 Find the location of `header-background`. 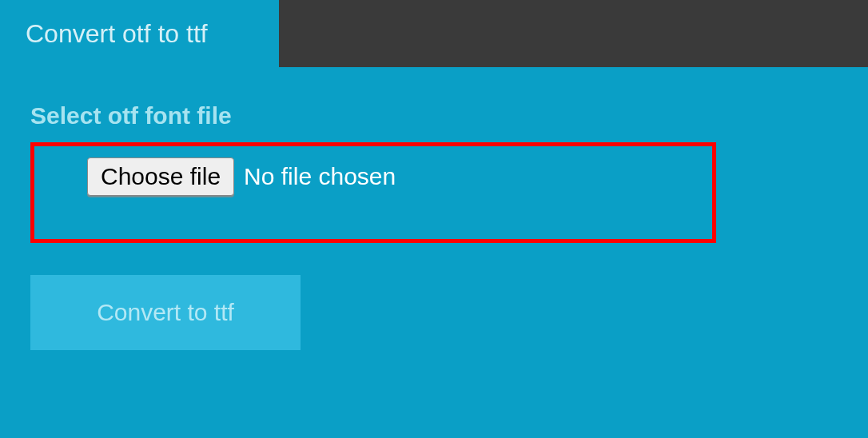

header-background is located at coordinates (574, 34).